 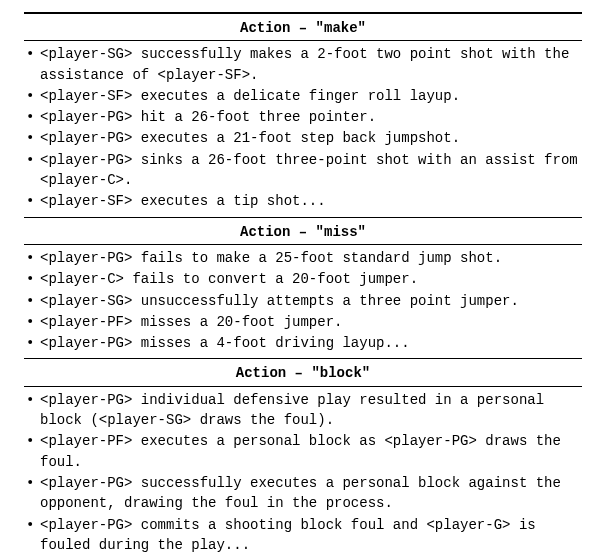 I want to click on list-item: <player-PG> successfully executes a pers…, so click(x=303, y=494).